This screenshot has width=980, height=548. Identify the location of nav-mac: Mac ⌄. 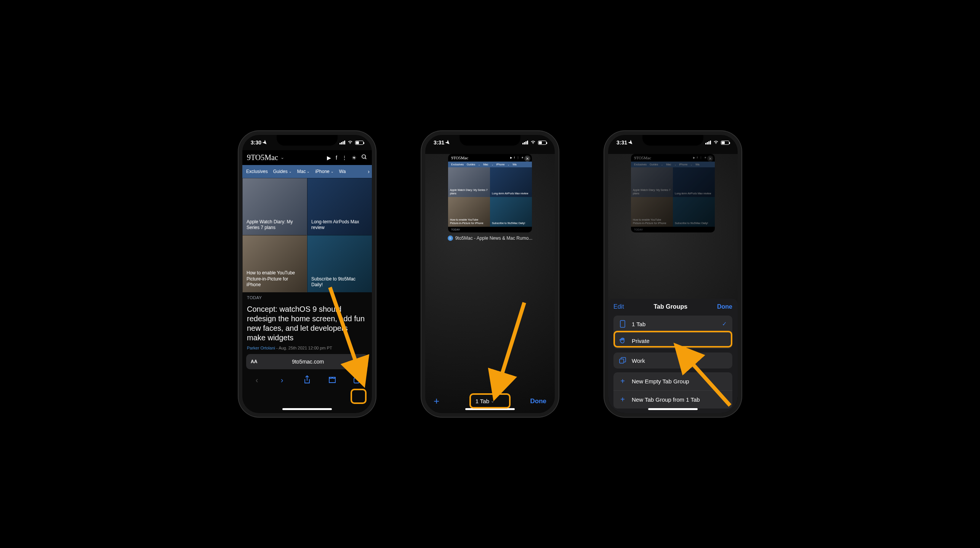
(304, 171).